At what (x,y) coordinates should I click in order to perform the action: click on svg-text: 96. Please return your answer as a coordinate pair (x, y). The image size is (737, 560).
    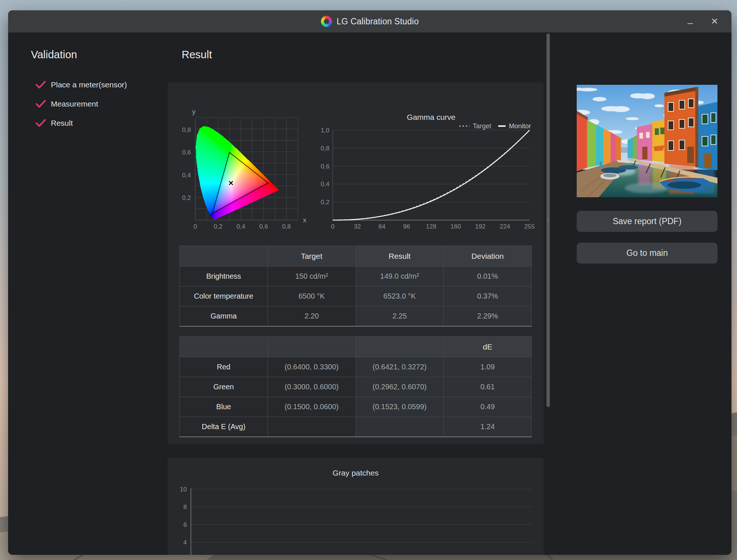
    Looking at the image, I should click on (407, 226).